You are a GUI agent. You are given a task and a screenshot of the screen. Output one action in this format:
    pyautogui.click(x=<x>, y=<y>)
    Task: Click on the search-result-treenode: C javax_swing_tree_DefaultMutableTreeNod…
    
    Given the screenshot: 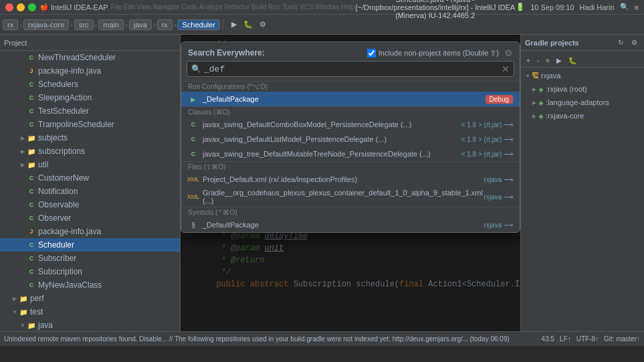 What is the action you would take?
    pyautogui.click(x=350, y=154)
    